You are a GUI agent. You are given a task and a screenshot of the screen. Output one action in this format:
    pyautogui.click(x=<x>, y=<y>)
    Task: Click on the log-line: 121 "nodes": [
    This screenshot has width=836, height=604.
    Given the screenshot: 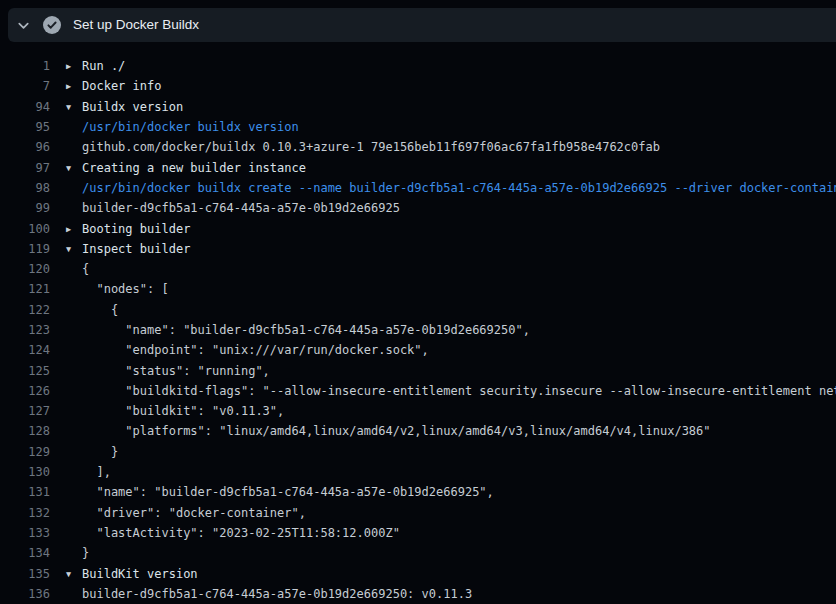 What is the action you would take?
    pyautogui.click(x=418, y=289)
    